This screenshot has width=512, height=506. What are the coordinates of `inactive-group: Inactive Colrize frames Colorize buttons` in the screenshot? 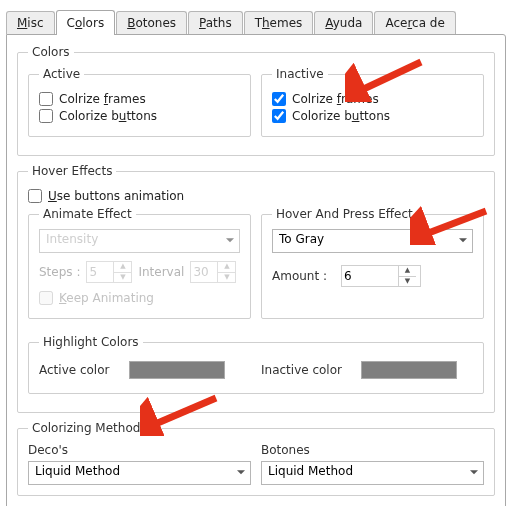 It's located at (372, 102).